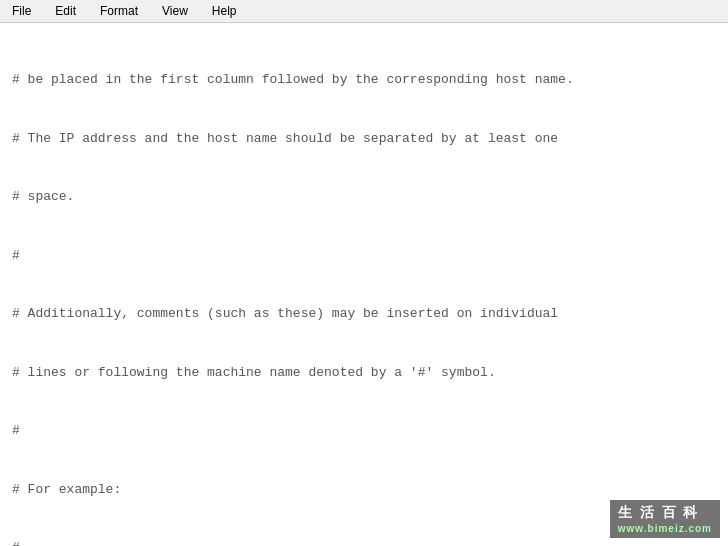 Image resolution: width=728 pixels, height=546 pixels. I want to click on menu-file: File, so click(22, 11).